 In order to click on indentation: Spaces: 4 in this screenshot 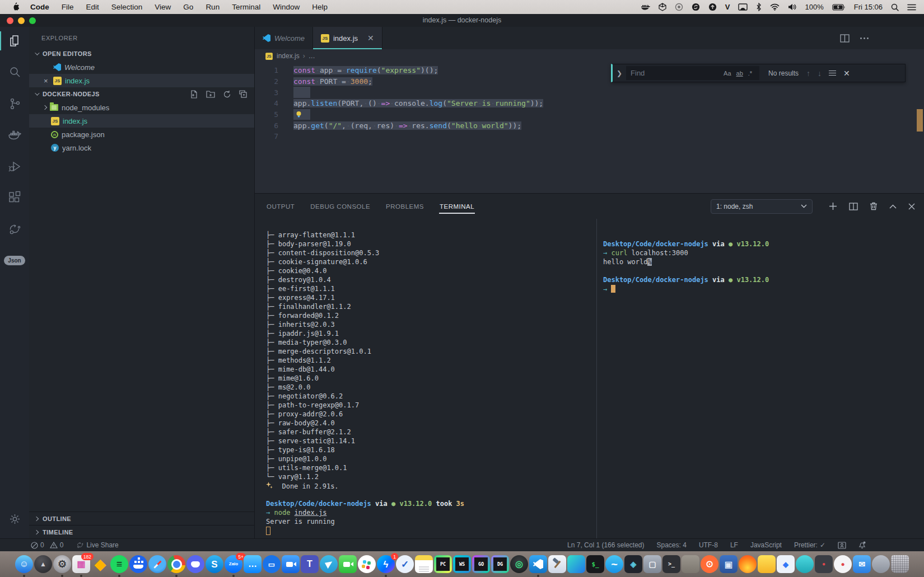, I will do `click(672, 545)`.